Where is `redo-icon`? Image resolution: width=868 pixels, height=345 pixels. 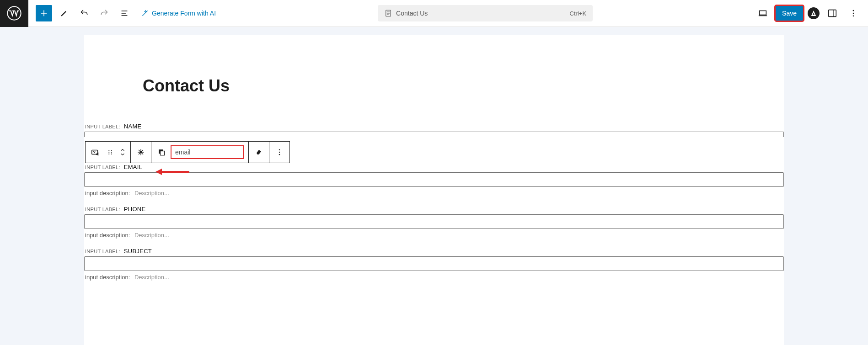
redo-icon is located at coordinates (104, 13).